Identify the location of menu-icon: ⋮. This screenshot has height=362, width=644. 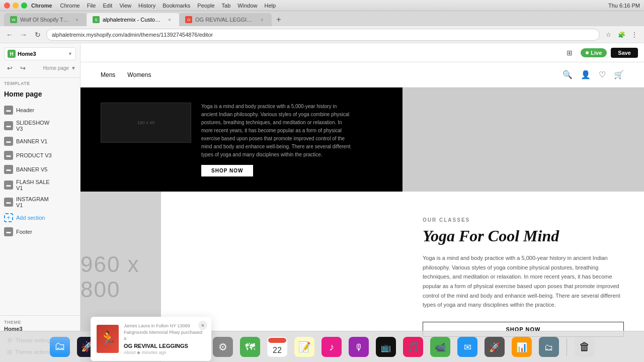
(634, 35).